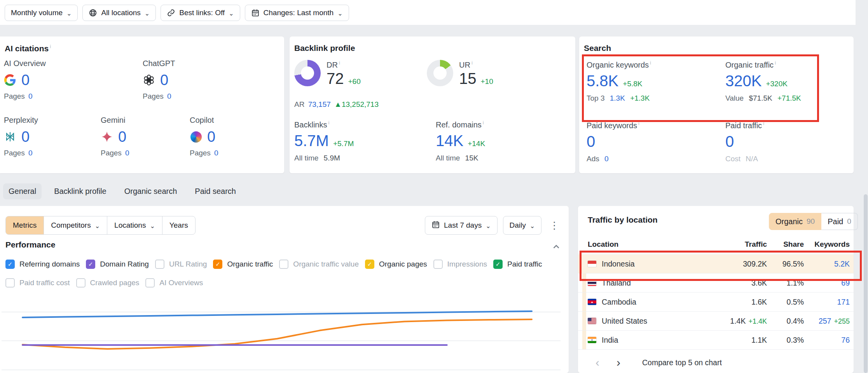 The height and width of the screenshot is (373, 868). Describe the element at coordinates (174, 283) in the screenshot. I see `metric-checkbox-ai-overviews: AI Overviews` at that location.